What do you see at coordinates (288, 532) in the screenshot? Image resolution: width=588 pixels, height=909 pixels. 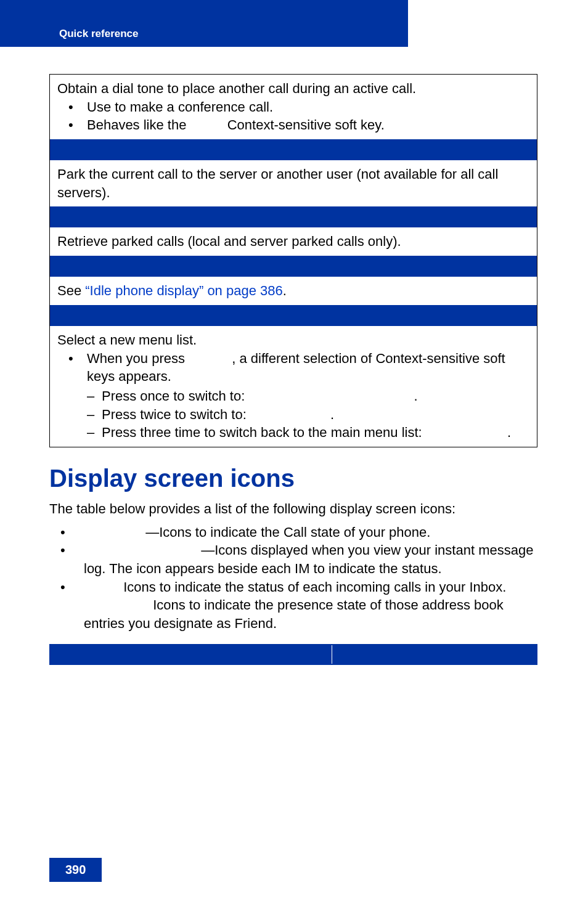 I see `bullet1-text: —Icons to indicate the Call state of you…` at bounding box center [288, 532].